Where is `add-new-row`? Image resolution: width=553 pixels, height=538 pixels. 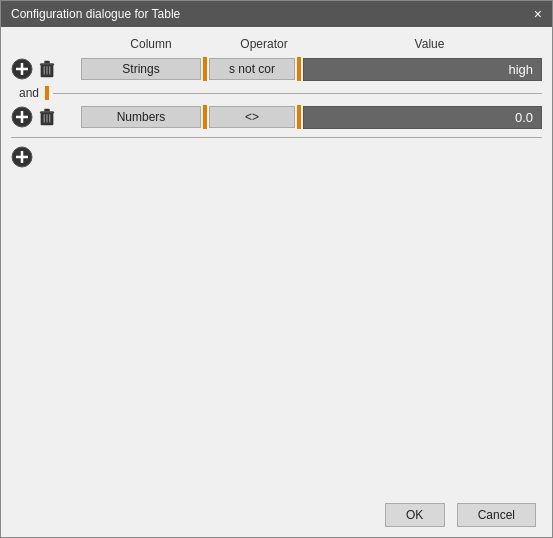 add-new-row is located at coordinates (276, 157).